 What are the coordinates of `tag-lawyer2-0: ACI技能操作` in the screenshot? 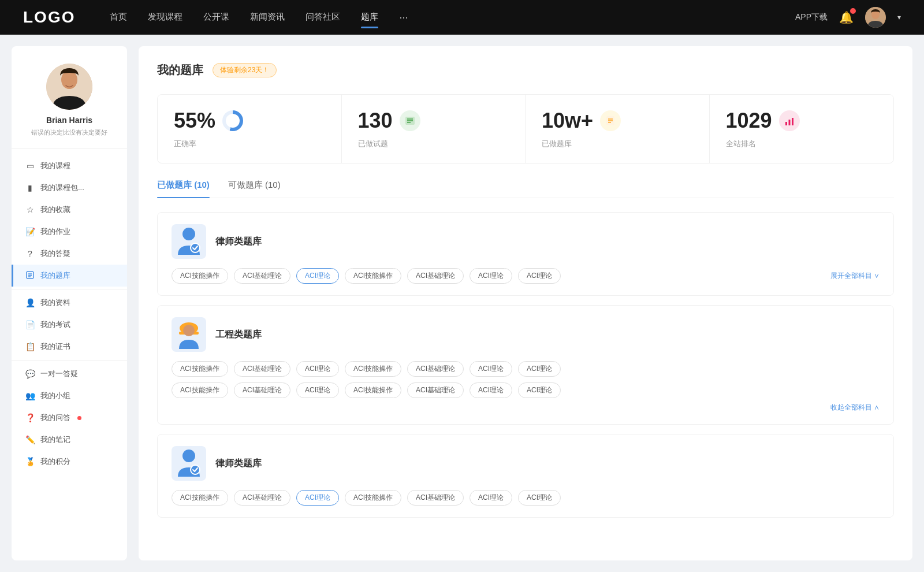 It's located at (200, 498).